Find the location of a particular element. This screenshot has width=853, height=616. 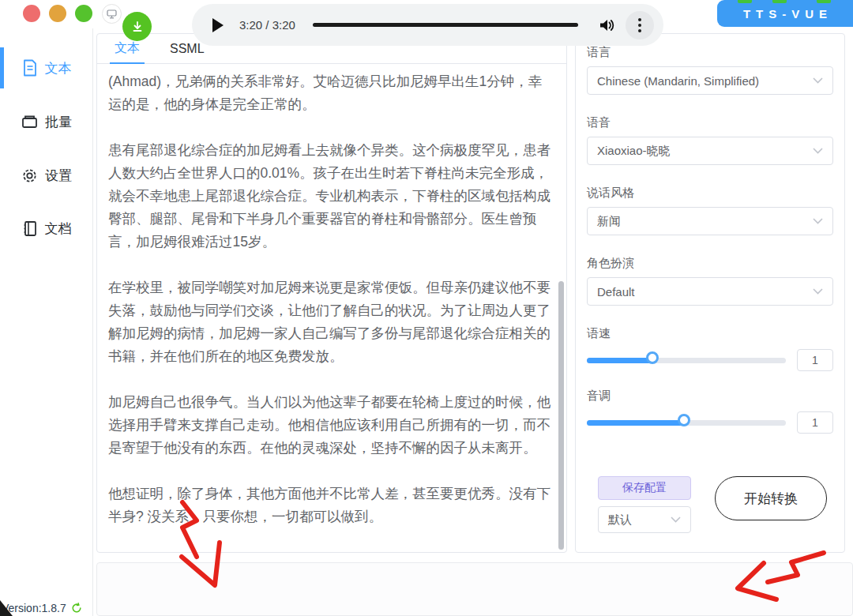

notebook-icon is located at coordinates (30, 229).